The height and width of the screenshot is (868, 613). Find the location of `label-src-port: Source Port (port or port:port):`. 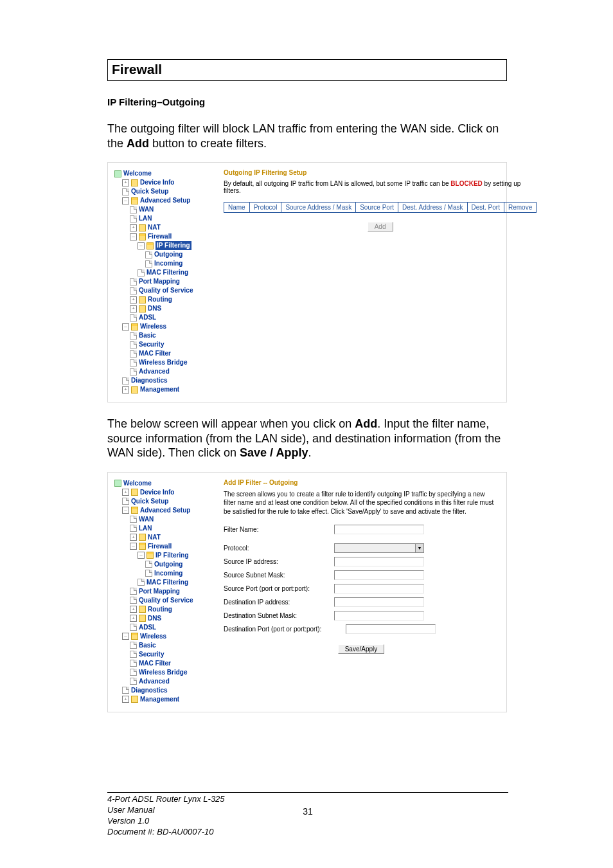

label-src-port: Source Port (port or port:port): is located at coordinates (279, 589).